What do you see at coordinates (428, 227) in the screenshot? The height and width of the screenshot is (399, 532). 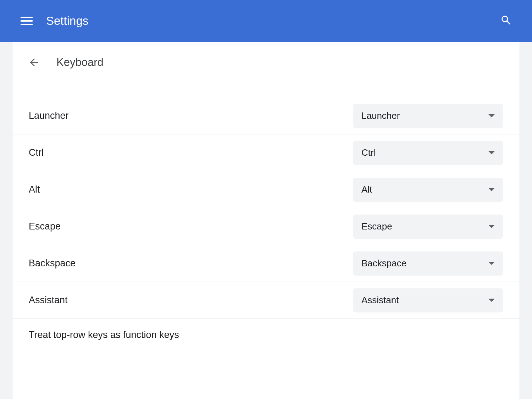 I see `key-dropdown-escape: Escape` at bounding box center [428, 227].